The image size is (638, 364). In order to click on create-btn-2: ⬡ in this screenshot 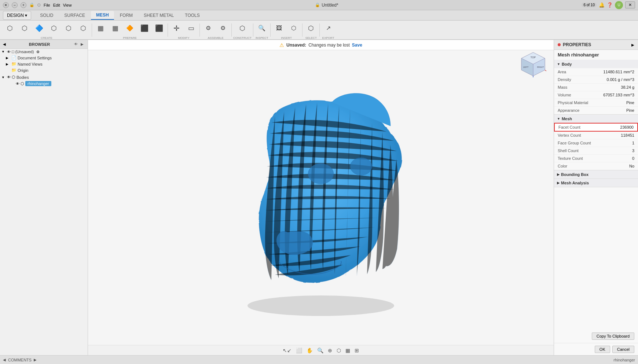, I will do `click(25, 28)`.